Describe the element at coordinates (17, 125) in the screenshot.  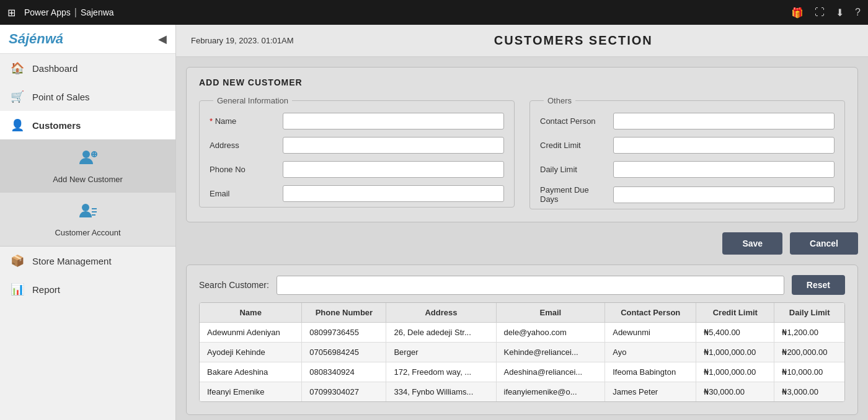
I see `customers-icon: 👤` at that location.